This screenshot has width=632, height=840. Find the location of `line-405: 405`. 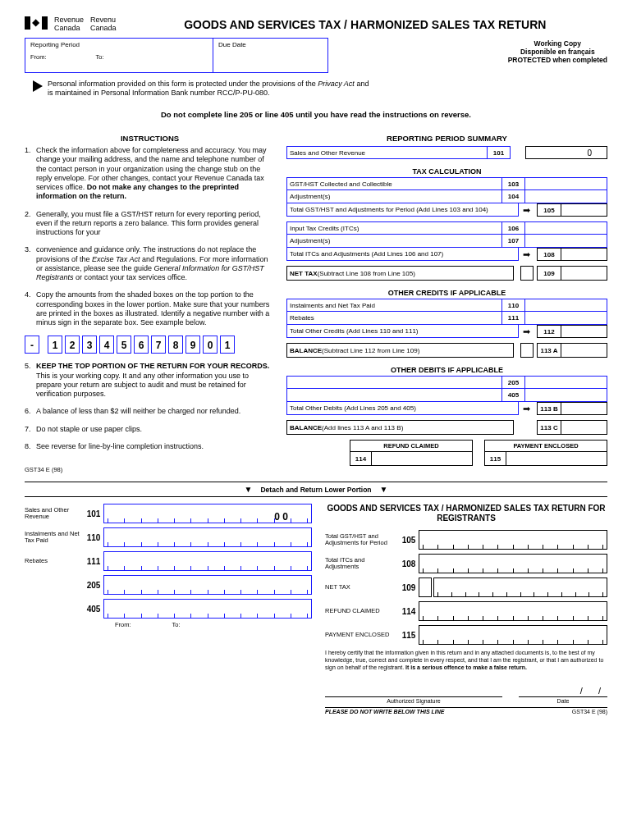

line-405: 405 is located at coordinates (447, 395).